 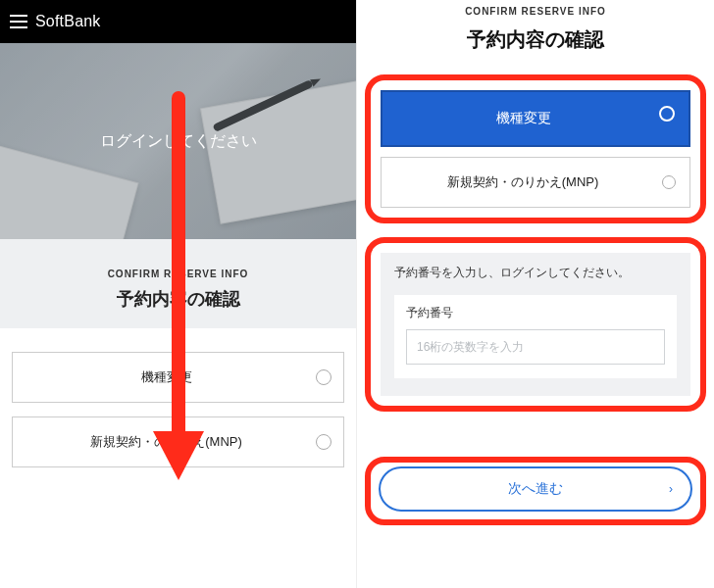 I want to click on reservation-number-input, so click(x=536, y=347).